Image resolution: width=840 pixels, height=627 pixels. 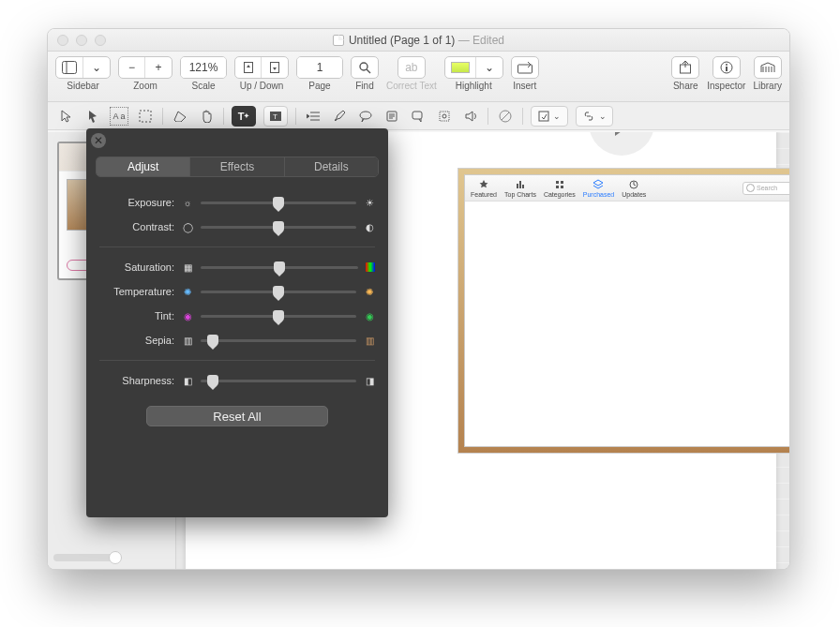 What do you see at coordinates (461, 67) in the screenshot?
I see `highlight-button` at bounding box center [461, 67].